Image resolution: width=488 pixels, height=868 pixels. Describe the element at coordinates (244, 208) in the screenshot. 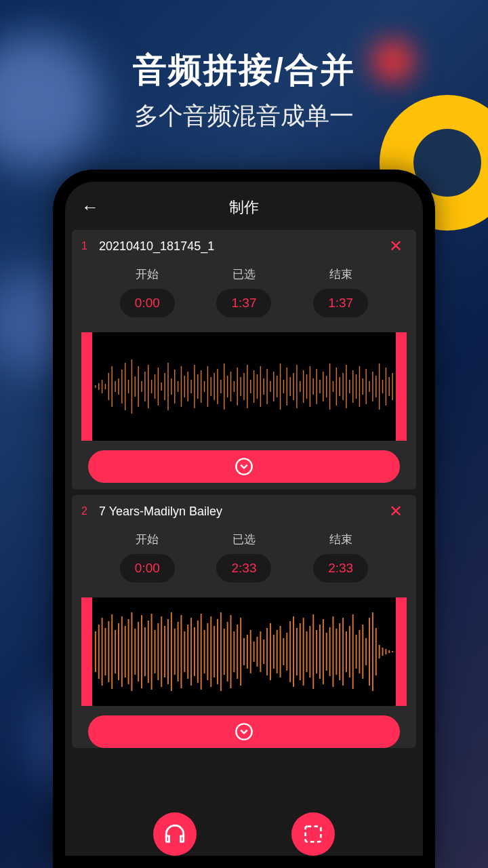

I see `screen-title: 制作` at that location.